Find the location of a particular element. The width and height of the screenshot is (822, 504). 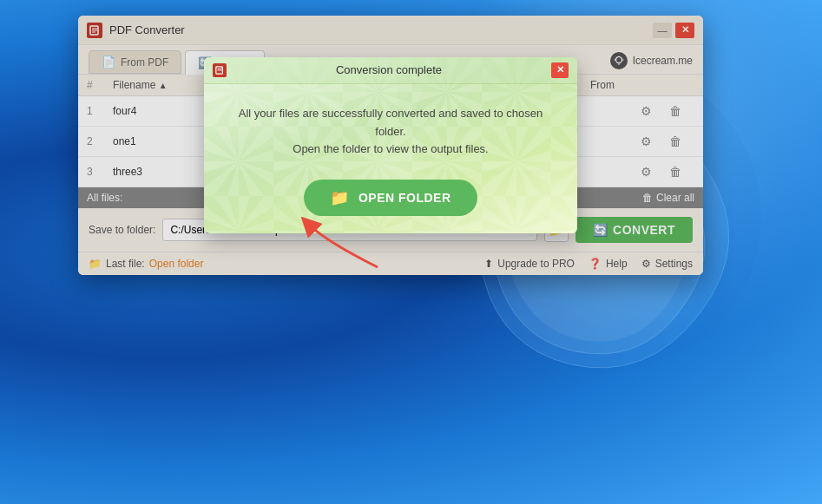

modal-message: All your files are successfully converte… is located at coordinates (391, 132).